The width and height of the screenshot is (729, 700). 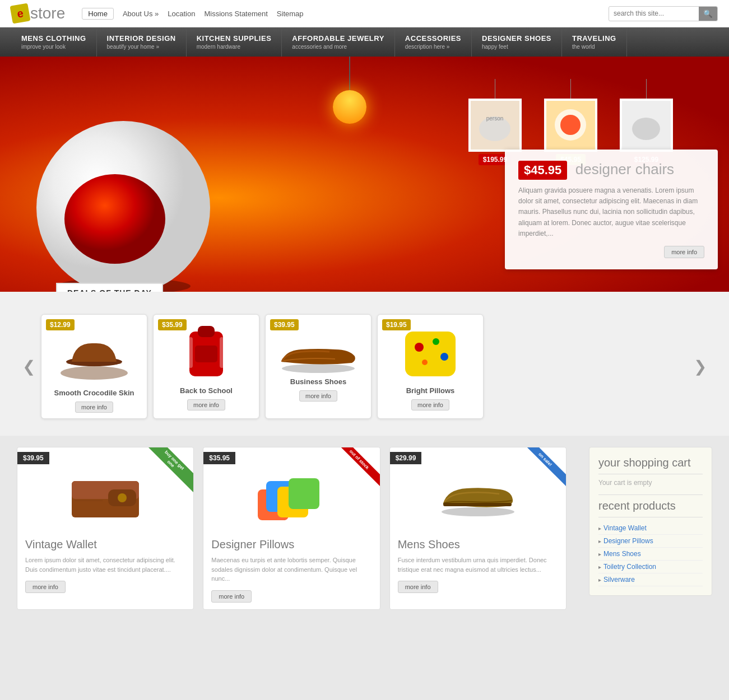 What do you see at coordinates (318, 353) in the screenshot?
I see `business-shoe-svg` at bounding box center [318, 353].